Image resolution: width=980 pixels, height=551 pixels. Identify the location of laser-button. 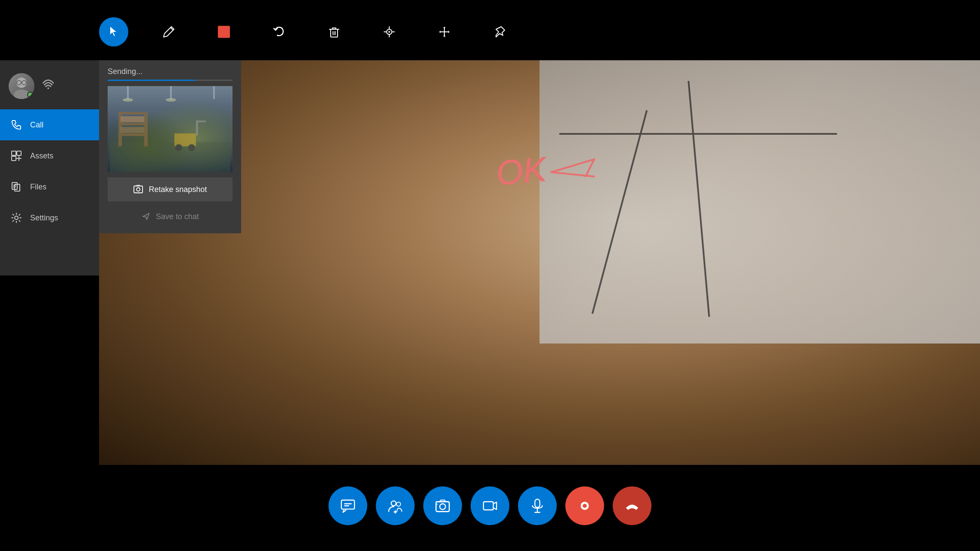
(389, 32).